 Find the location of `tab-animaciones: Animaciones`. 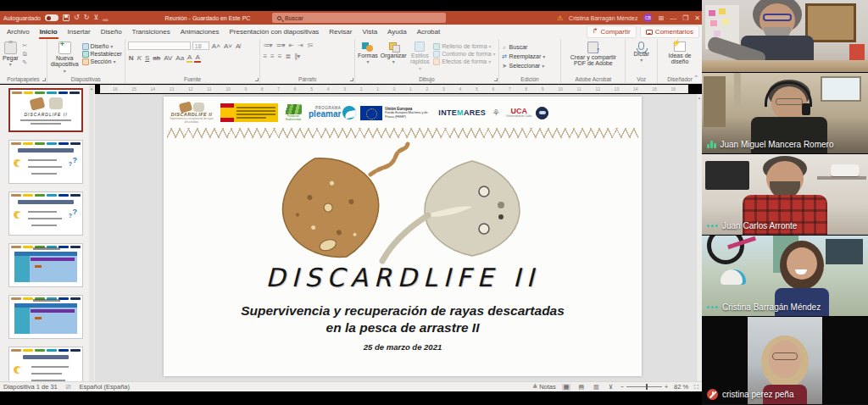

tab-animaciones: Animaciones is located at coordinates (200, 32).